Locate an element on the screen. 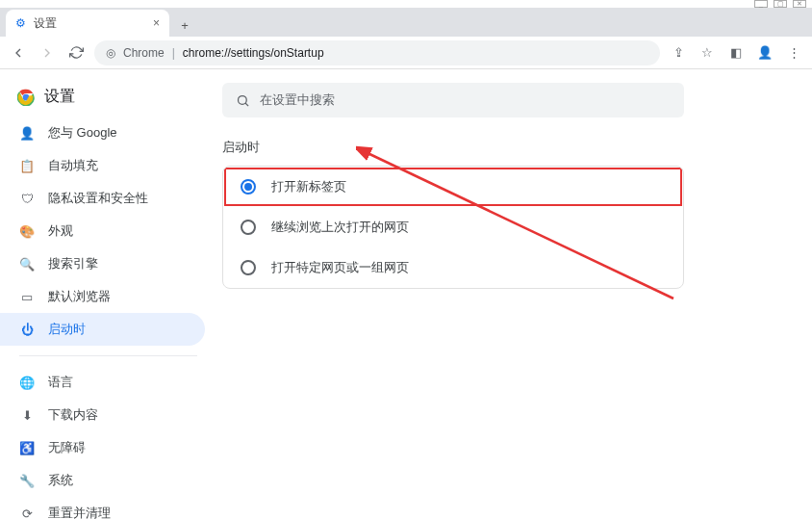 The height and width of the screenshot is (519, 812). sidebar-item: ⏻启动时 is located at coordinates (102, 329).